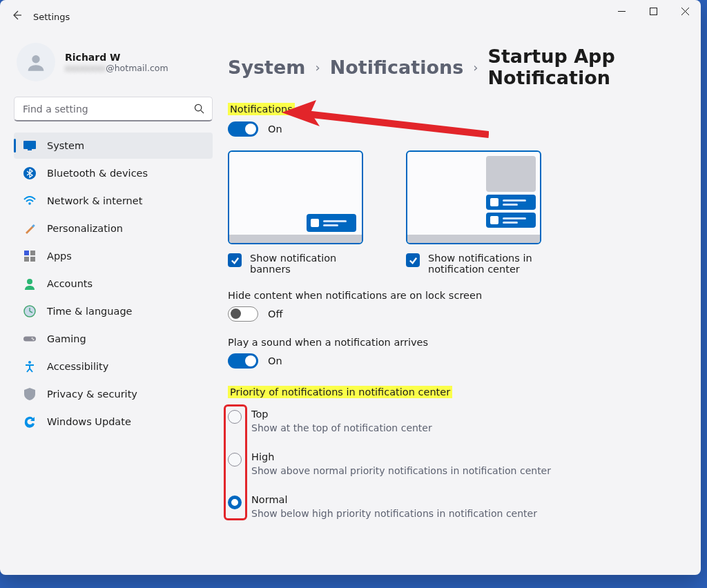 The width and height of the screenshot is (707, 588). Describe the element at coordinates (30, 394) in the screenshot. I see `shield-icon` at that location.